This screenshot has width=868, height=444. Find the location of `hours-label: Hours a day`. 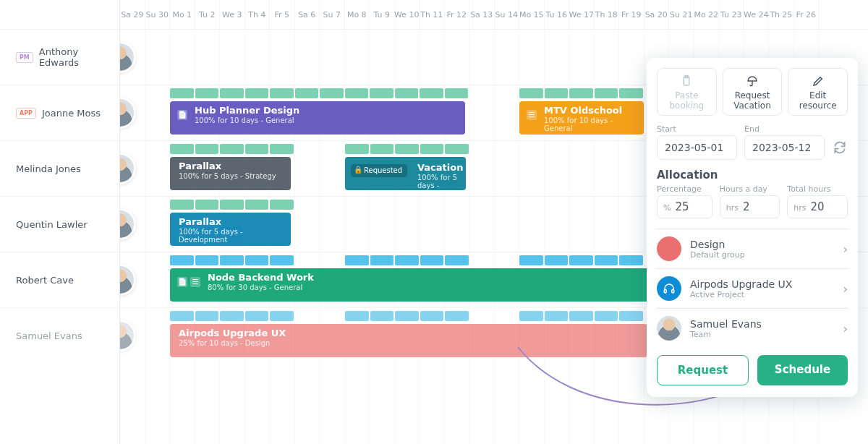

hours-label: Hours a day is located at coordinates (750, 189).